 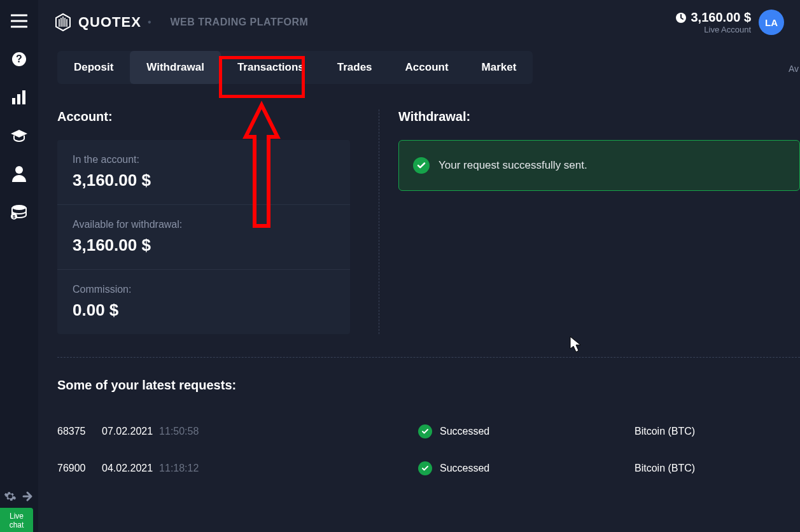 I want to click on tab-trades: Trades, so click(x=355, y=67).